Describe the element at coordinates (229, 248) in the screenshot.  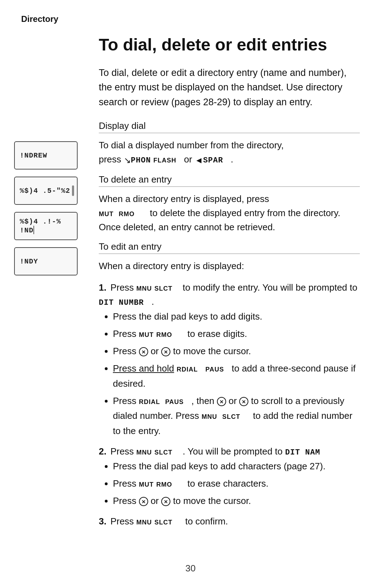
I see `section-header-edit: To edit an entry` at that location.